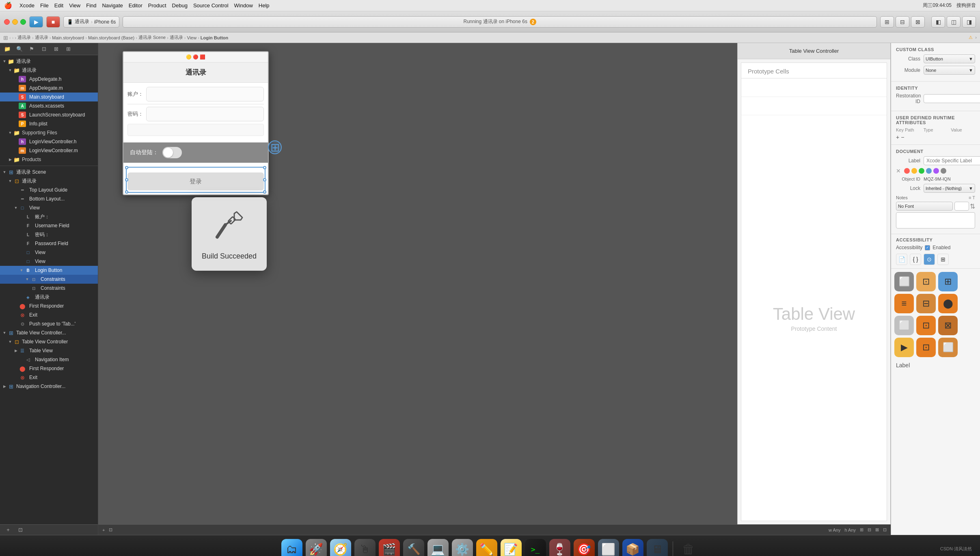 This screenshot has height=556, width=980. What do you see at coordinates (49, 279) in the screenshot?
I see `sidebar-item-constraints-group: ▼ ⊡ Constraints` at bounding box center [49, 279].